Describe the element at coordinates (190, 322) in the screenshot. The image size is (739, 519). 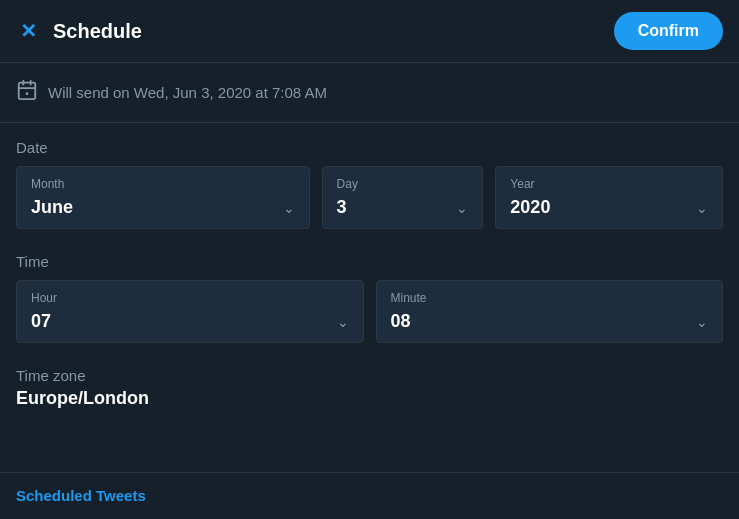
I see `hour-value-row: 07 ⌄` at that location.